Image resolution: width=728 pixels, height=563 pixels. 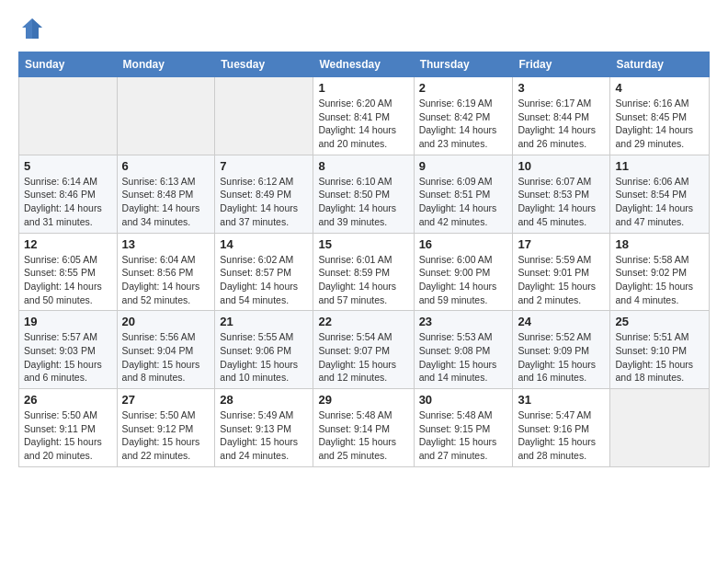 What do you see at coordinates (363, 280) in the screenshot?
I see `day-detail: Sunrise: 6:01 AMSunset: 8:59 PMDaylight:…` at bounding box center [363, 280].